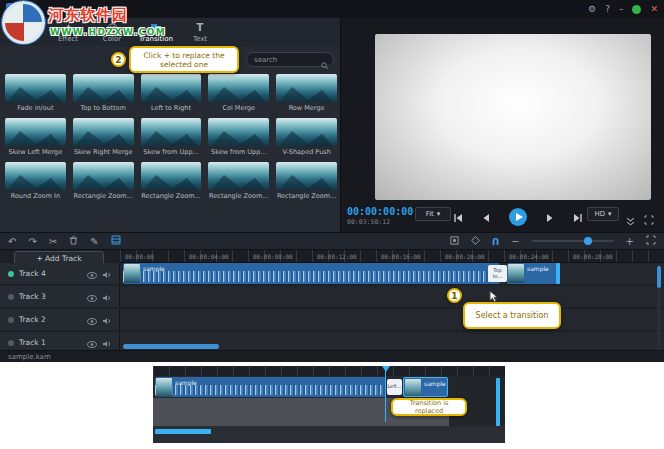  What do you see at coordinates (108, 32) in the screenshot?
I see `watermark-site-url: WWW.HDZXW.COM` at bounding box center [108, 32].